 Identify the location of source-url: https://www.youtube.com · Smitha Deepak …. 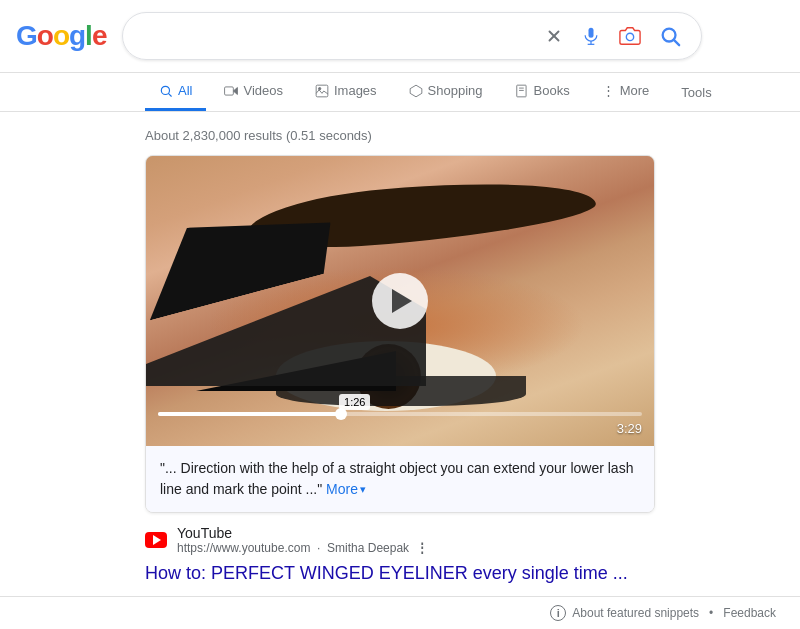
(302, 548).